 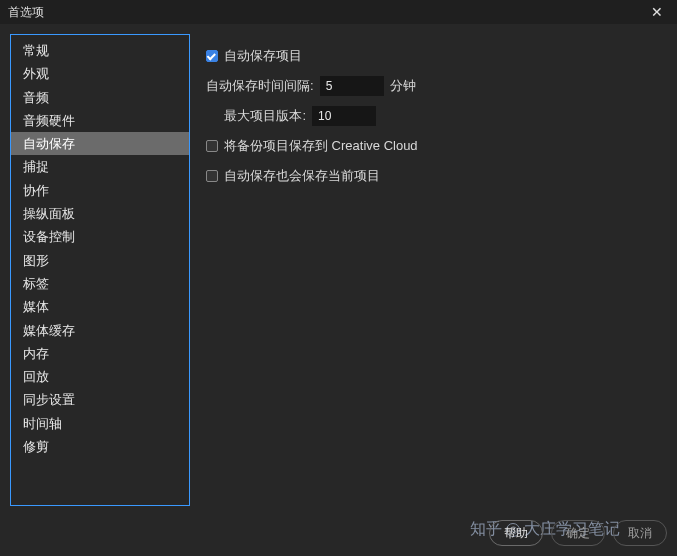 What do you see at coordinates (403, 86) in the screenshot?
I see `label-interval-unit: 分钟` at bounding box center [403, 86].